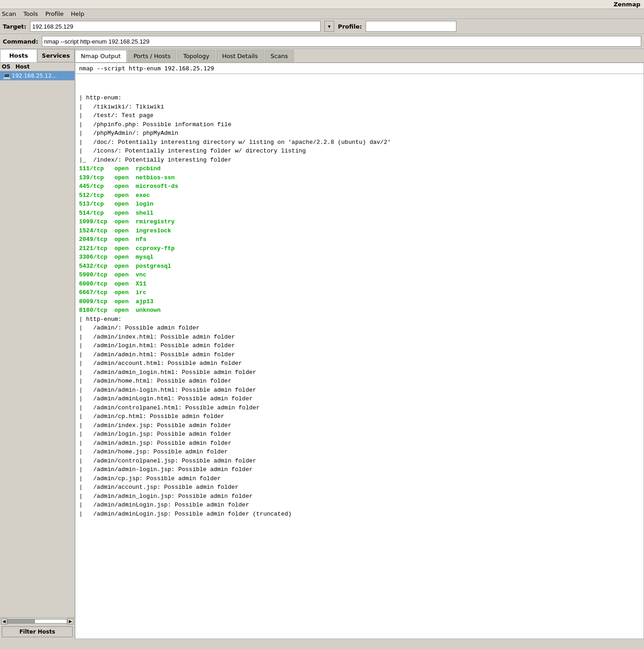 This screenshot has height=649, width=644. What do you see at coordinates (15, 26) in the screenshot?
I see `target-label: Target:` at bounding box center [15, 26].